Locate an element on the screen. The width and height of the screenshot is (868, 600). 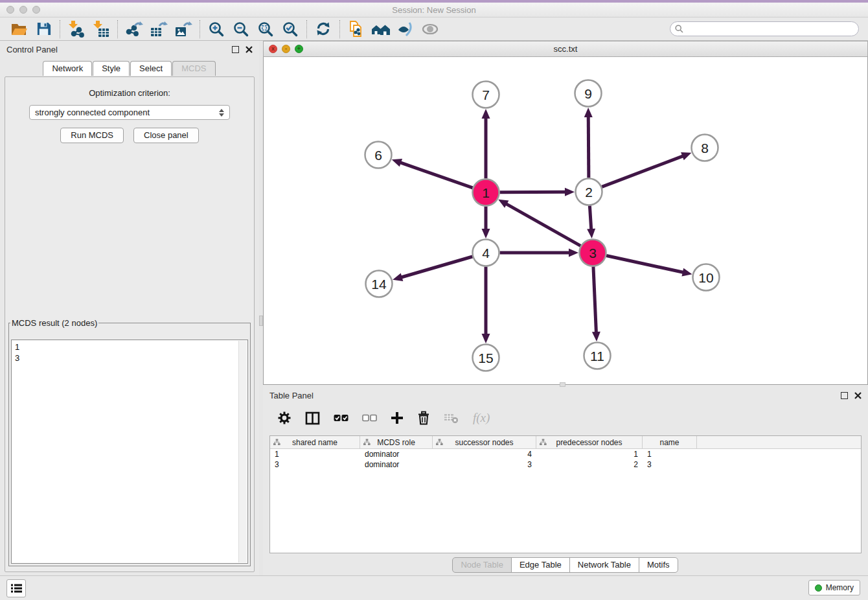
mcds-result-area: 1 3 is located at coordinates (130, 452).